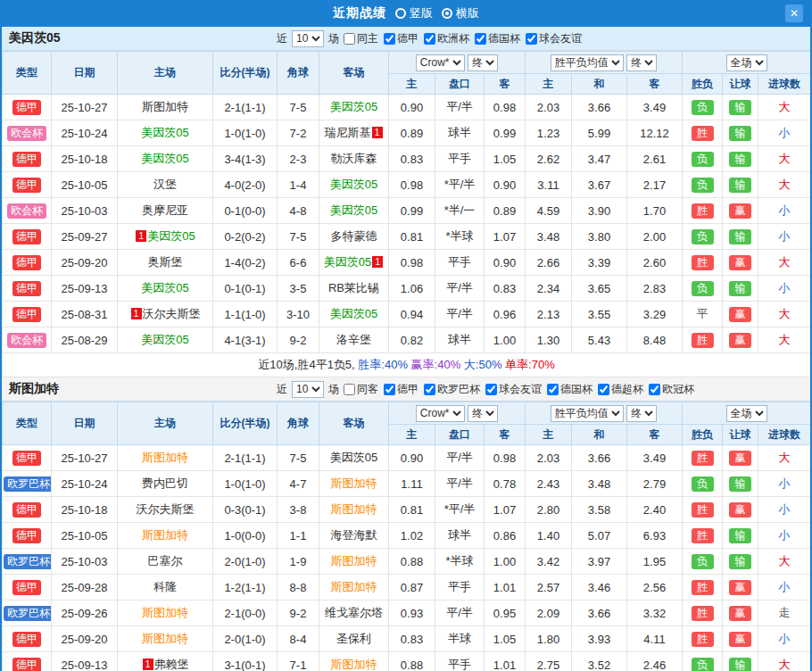 The width and height of the screenshot is (812, 671). What do you see at coordinates (671, 389) in the screenshot?
I see `filter-欧冠杯: 欧冠杯` at bounding box center [671, 389].